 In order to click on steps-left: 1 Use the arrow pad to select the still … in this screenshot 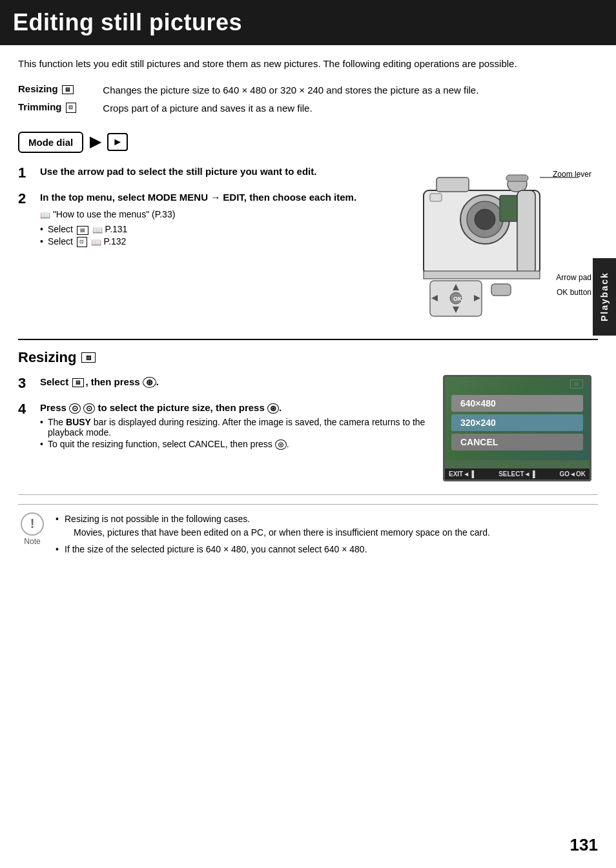, I will do `click(208, 248)`.